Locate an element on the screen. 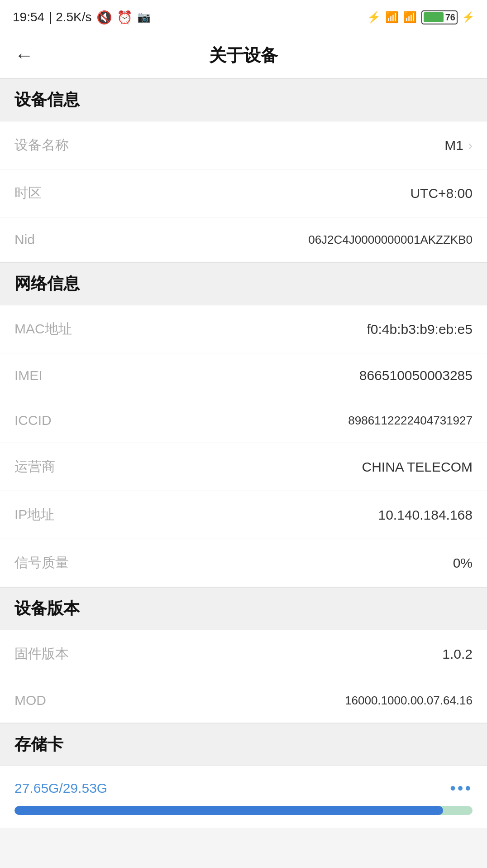  status-left: 19:54 | 2.5K/s 🔇 ⏰ 📷 is located at coordinates (81, 17).